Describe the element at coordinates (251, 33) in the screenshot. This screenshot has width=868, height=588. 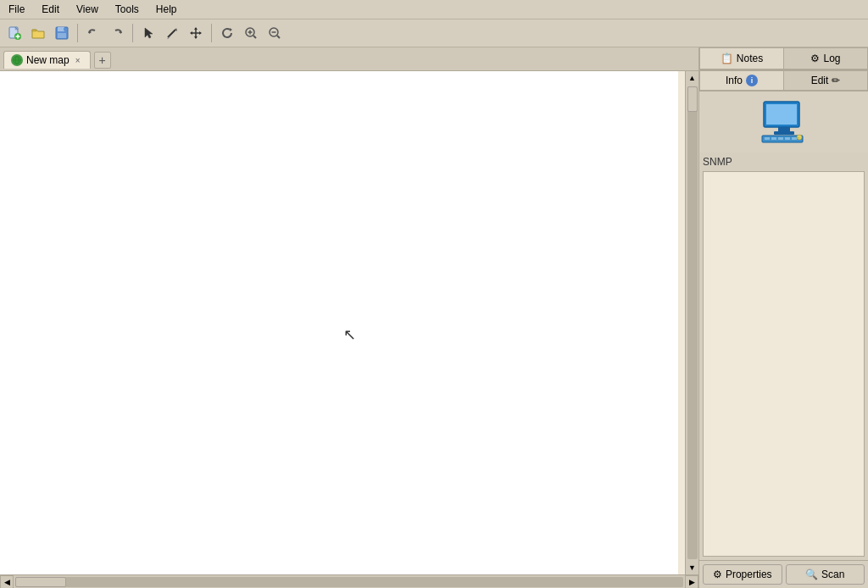
I see `zoom-in-button` at that location.